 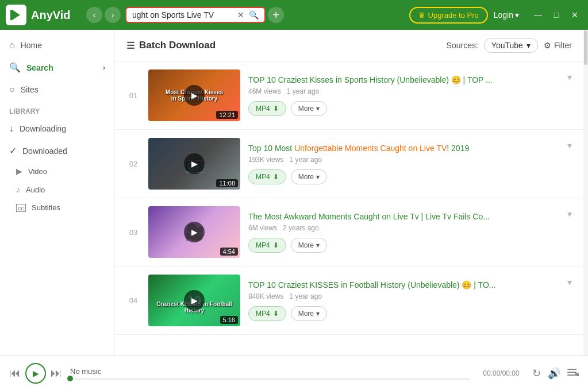 I want to click on video-meta: 46M views 1 year ago, so click(x=403, y=91).